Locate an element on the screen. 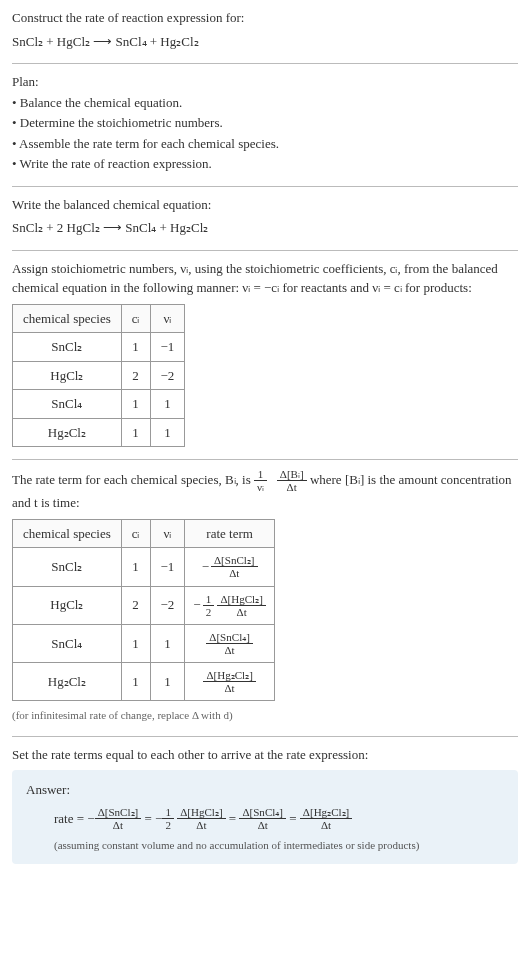 The width and height of the screenshot is (530, 980). col-species: chemical species is located at coordinates (68, 534).